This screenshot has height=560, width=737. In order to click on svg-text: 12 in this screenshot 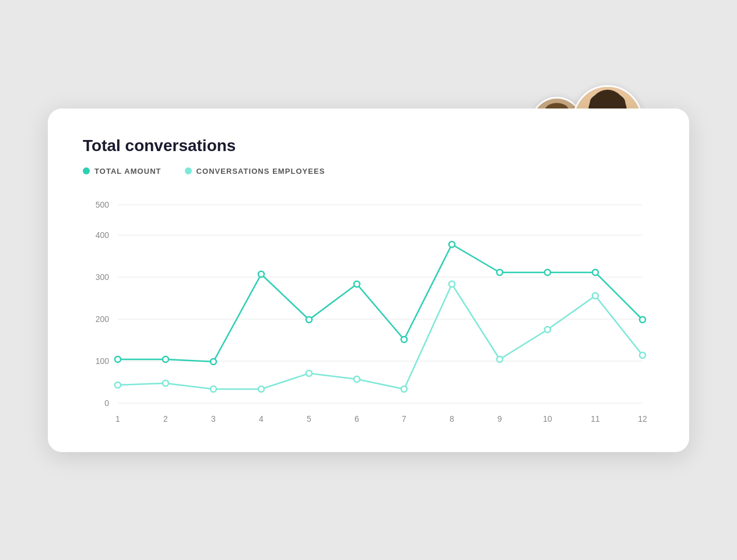, I will do `click(643, 419)`.